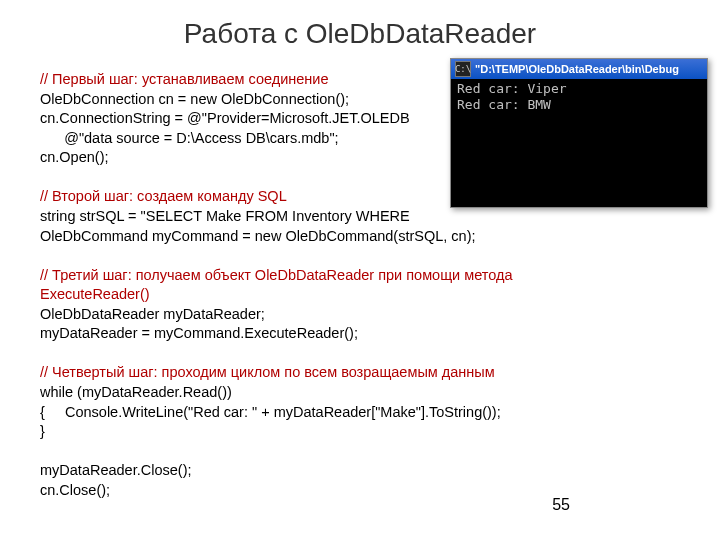  What do you see at coordinates (225, 216) in the screenshot?
I see `code-line: string strSQL = "SELECT Make FROM Invent…` at bounding box center [225, 216].